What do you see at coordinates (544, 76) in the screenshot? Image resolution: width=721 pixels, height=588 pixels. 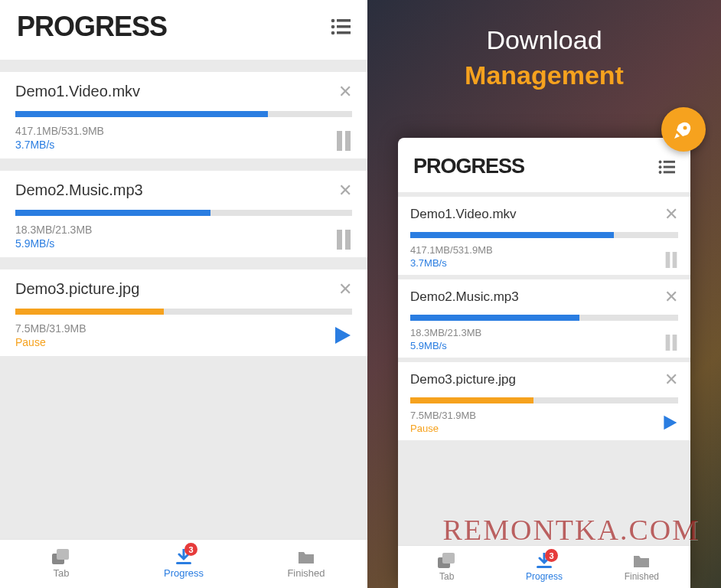 I see `promo-line2: Management` at bounding box center [544, 76].